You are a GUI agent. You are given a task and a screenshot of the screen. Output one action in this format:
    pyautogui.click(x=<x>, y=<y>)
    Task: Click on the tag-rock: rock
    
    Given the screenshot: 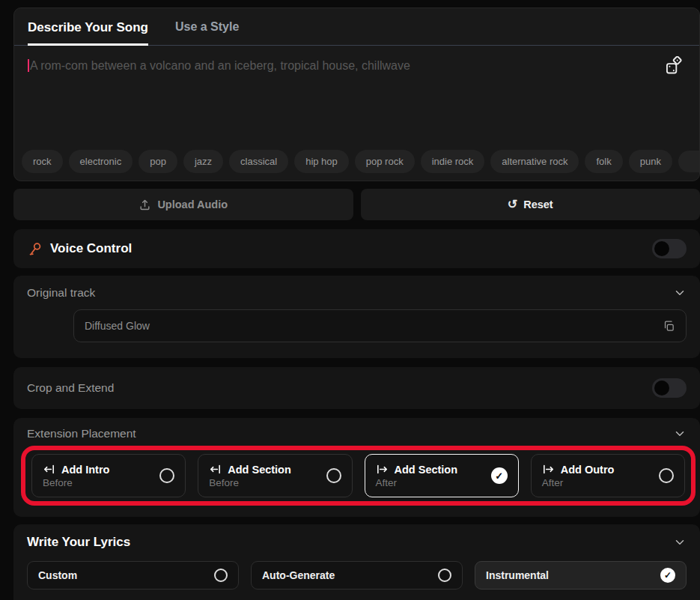 What is the action you would take?
    pyautogui.click(x=42, y=162)
    